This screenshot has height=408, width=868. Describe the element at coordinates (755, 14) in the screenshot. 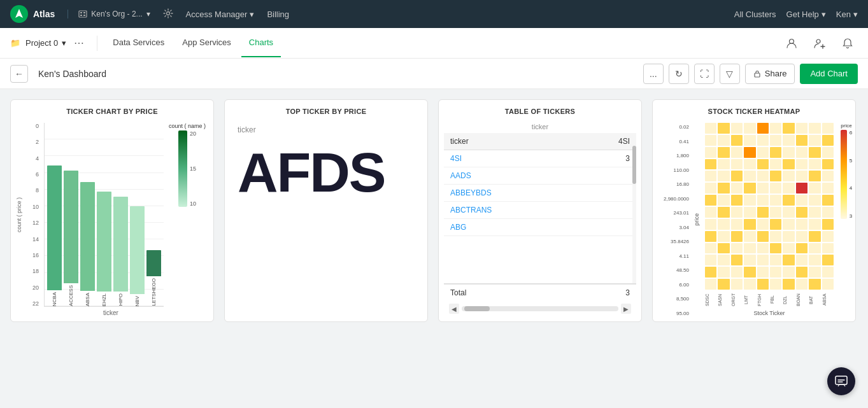

I see `all-clusters-button: All Clusters` at that location.